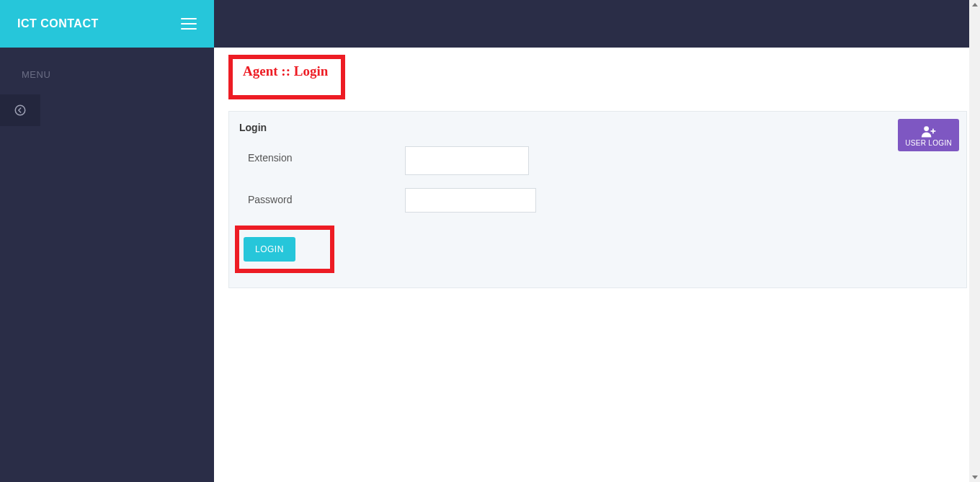 This screenshot has height=482, width=980. I want to click on page-title: Agent :: Login, so click(285, 71).